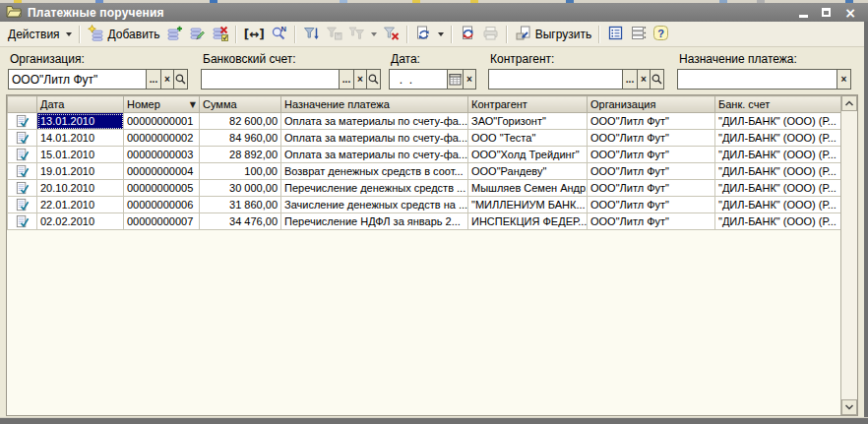 This screenshot has width=868, height=424. What do you see at coordinates (240, 104) in the screenshot?
I see `column-header-sum: Сумма` at bounding box center [240, 104].